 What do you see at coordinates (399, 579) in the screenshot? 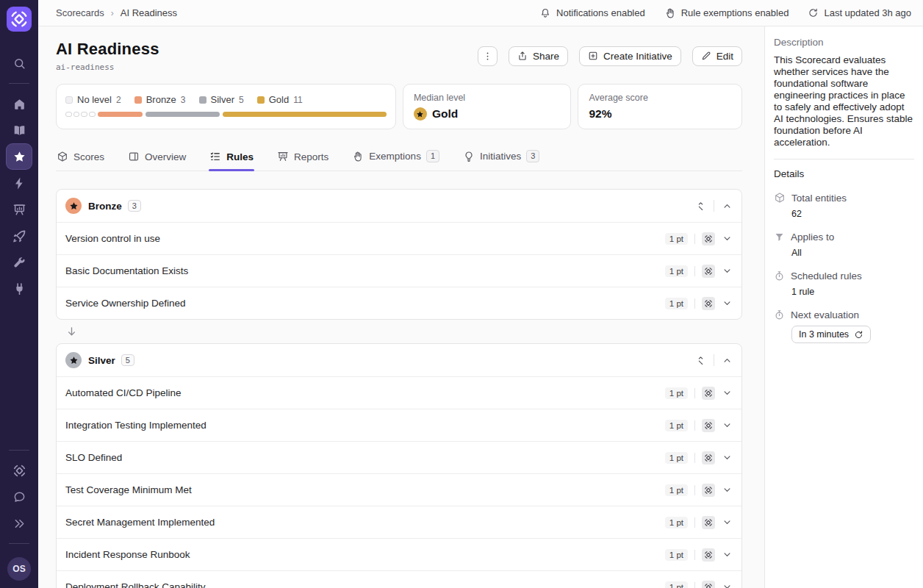
I see `rule-row: Deployment Rollback Capability 1 pt` at bounding box center [399, 579].